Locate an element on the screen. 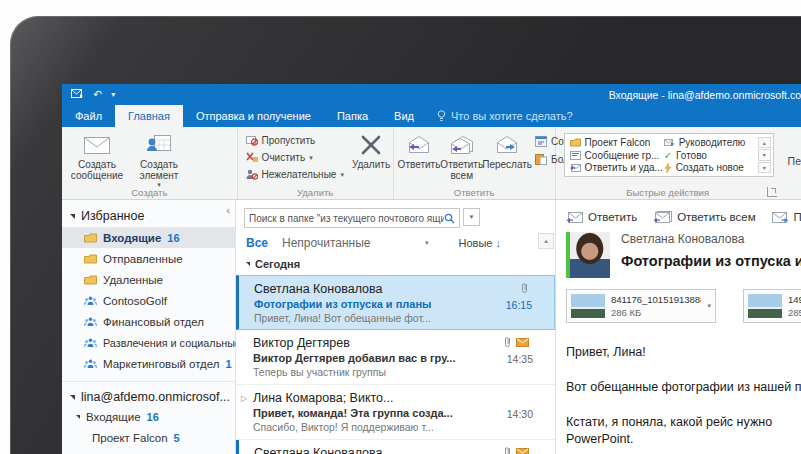  quick-steps-scrollbar: ▴ ▾ ▾ is located at coordinates (764, 155).